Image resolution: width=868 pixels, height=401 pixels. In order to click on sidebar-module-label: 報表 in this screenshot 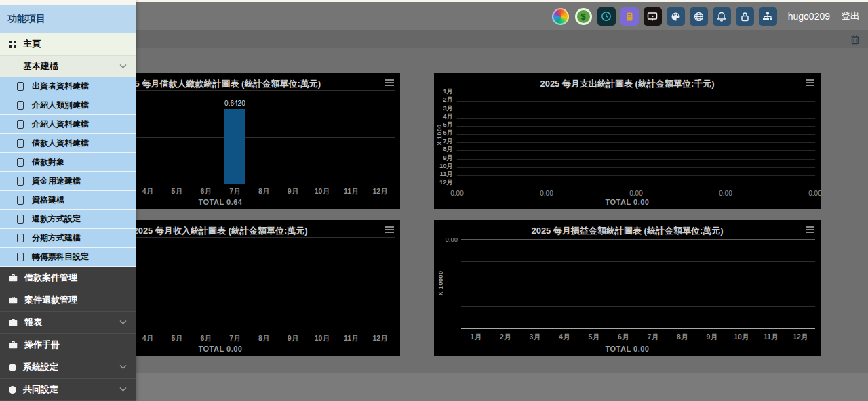, I will do `click(33, 322)`.